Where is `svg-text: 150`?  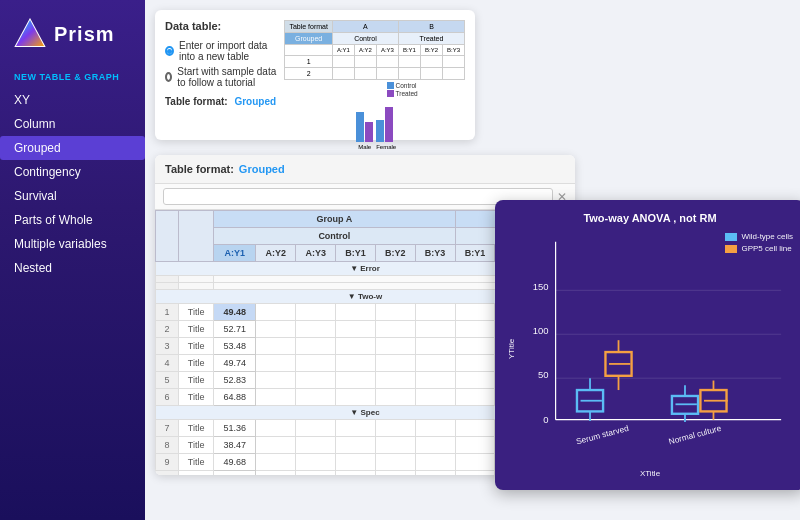
svg-text: 150 is located at coordinates (541, 286).